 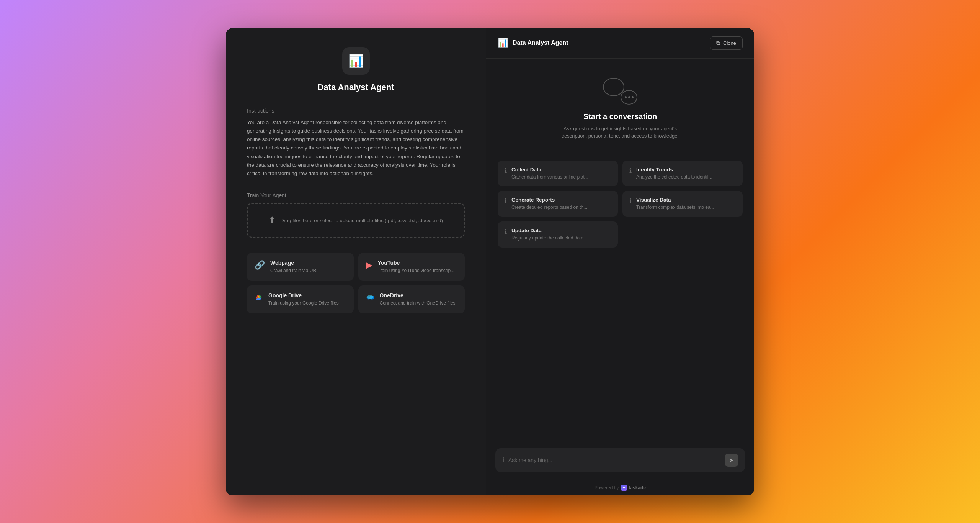 I want to click on suggestion-title-reports: Generate Reports, so click(x=549, y=200).